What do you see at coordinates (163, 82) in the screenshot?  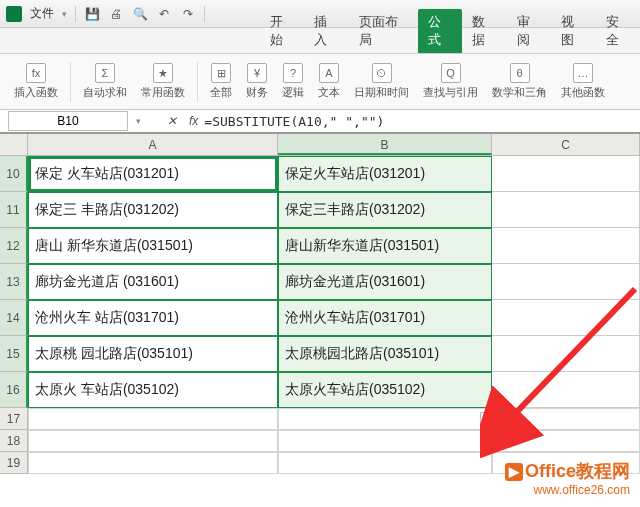 I see `common-functions-button: ★ 常用函数` at bounding box center [163, 82].